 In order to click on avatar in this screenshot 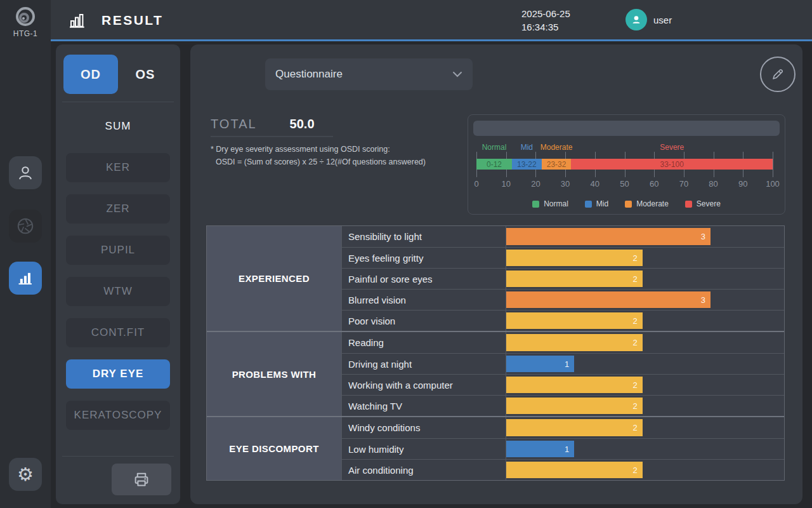, I will do `click(636, 20)`.